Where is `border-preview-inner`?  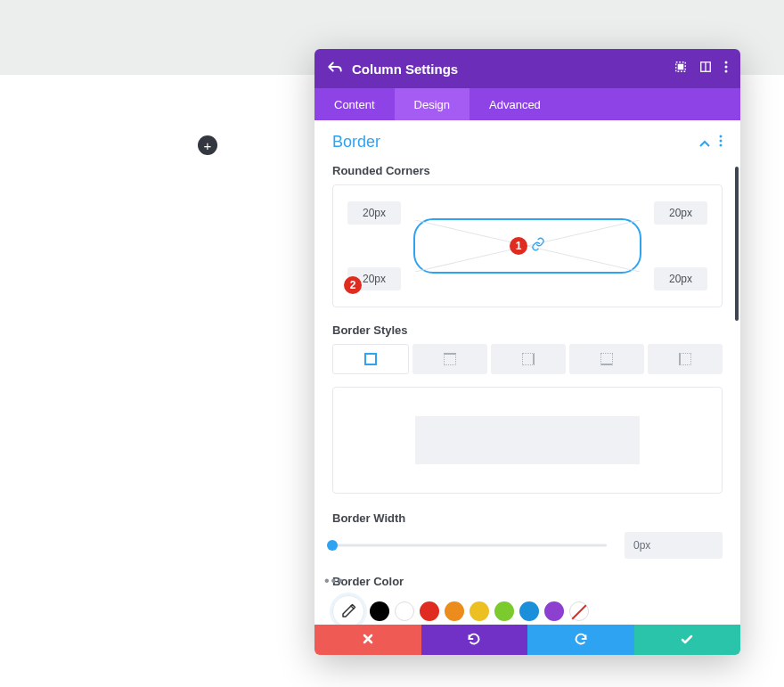 border-preview-inner is located at coordinates (527, 440).